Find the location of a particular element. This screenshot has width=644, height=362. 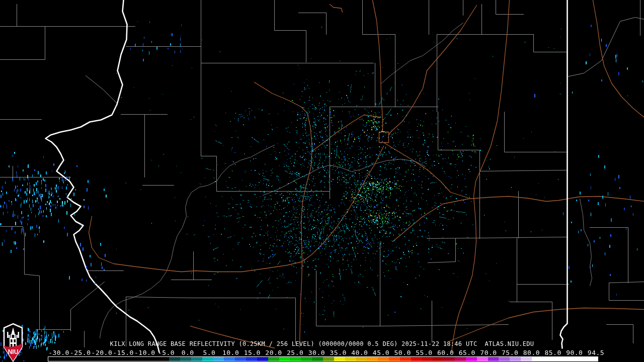

product-title: KILX LONG RANGE BASE REFLECTIVITY (0.25K… is located at coordinates (322, 344).